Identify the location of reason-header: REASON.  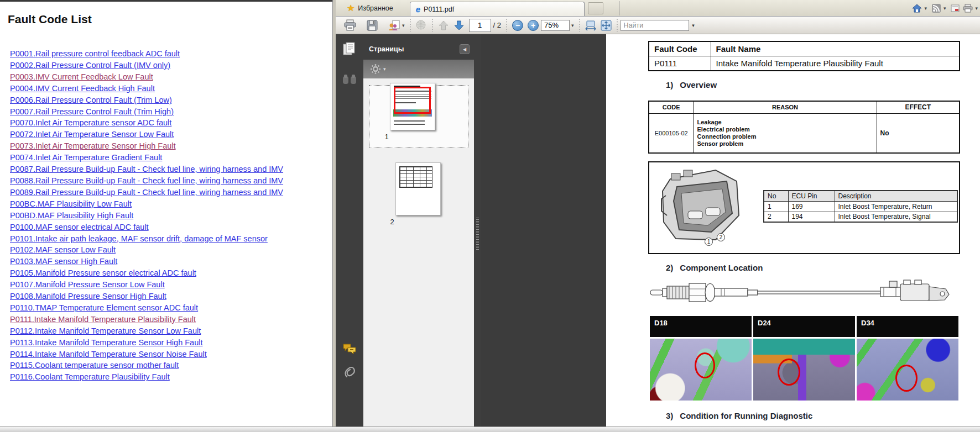
(785, 107).